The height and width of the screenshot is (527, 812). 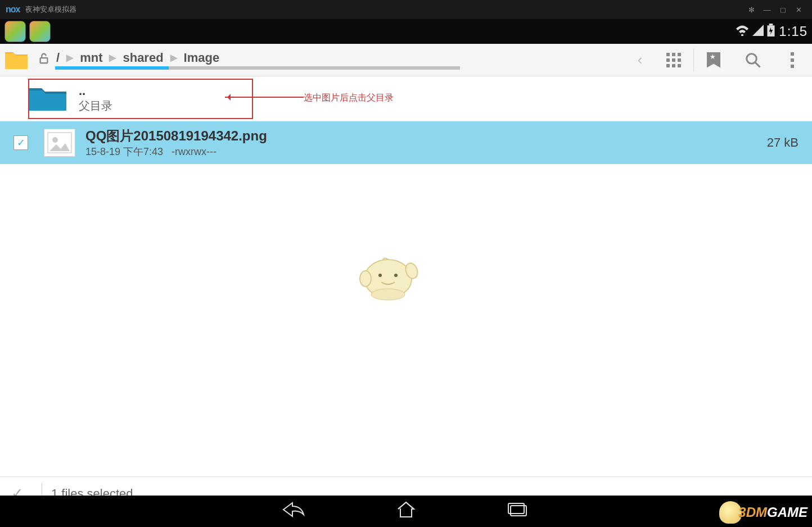 What do you see at coordinates (258, 68) in the screenshot?
I see `progress-underline` at bounding box center [258, 68].